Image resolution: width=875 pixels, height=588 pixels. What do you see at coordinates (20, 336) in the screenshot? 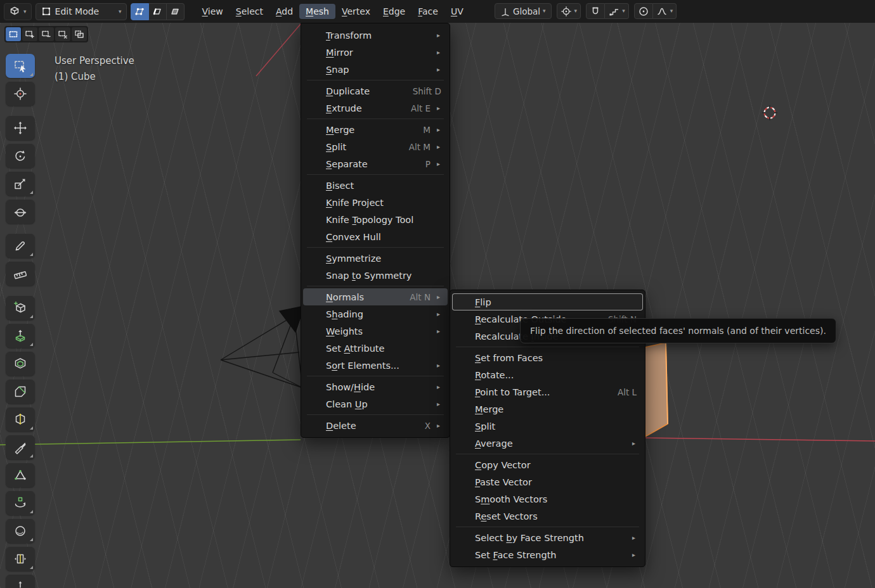
I see `tool-extrude-region` at bounding box center [20, 336].